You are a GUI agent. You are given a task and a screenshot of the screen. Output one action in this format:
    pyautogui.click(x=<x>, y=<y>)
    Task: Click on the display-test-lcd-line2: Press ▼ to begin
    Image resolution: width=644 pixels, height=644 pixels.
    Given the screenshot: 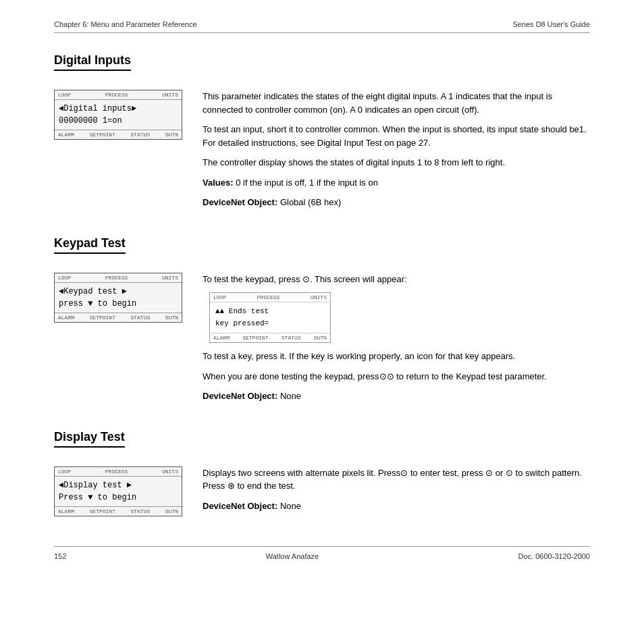 What is the action you would take?
    pyautogui.click(x=118, y=498)
    